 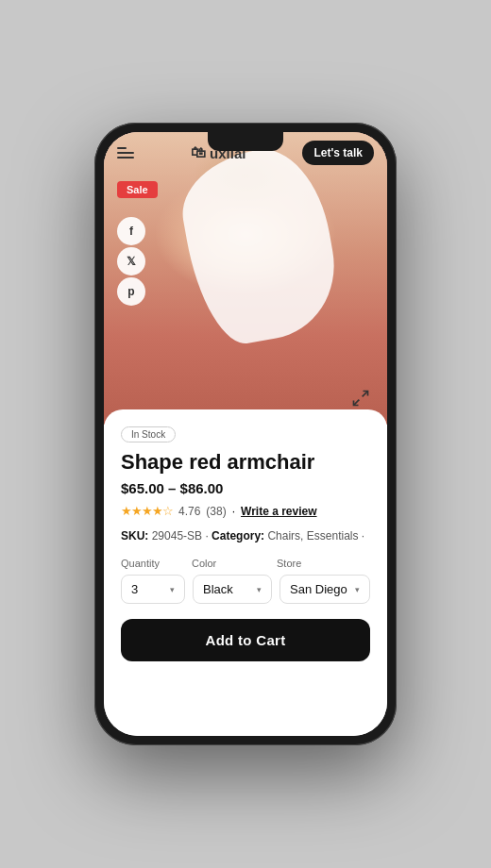 I want to click on pinterest-button: p, so click(x=131, y=292).